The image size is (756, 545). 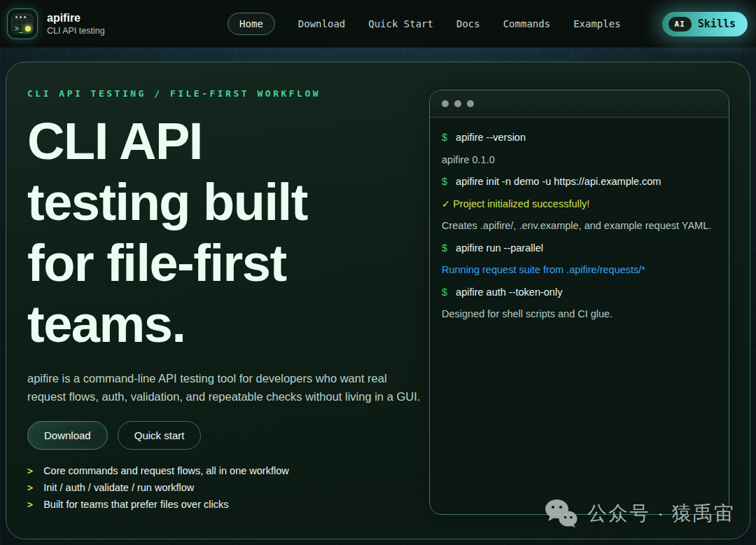 I want to click on terminal-info-line: Running request suite from .apifire/requ…, so click(x=580, y=270).